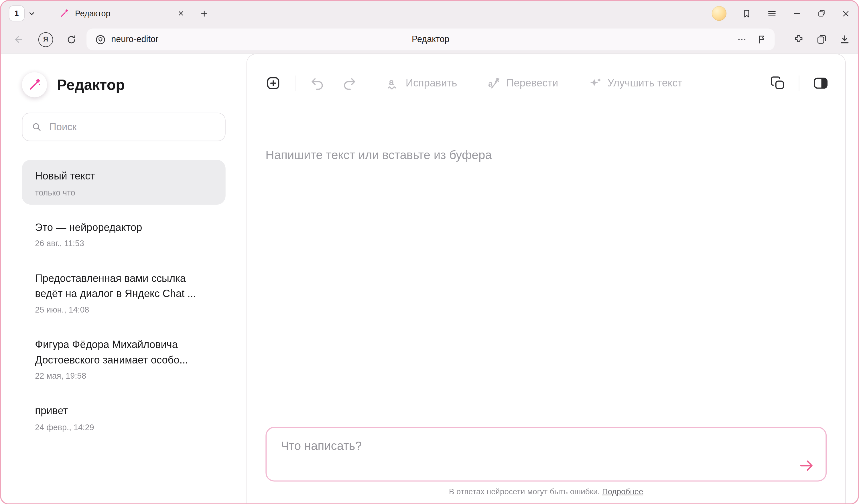 The image size is (859, 504). I want to click on address-bar: neuro-editor Редактор, so click(431, 39).